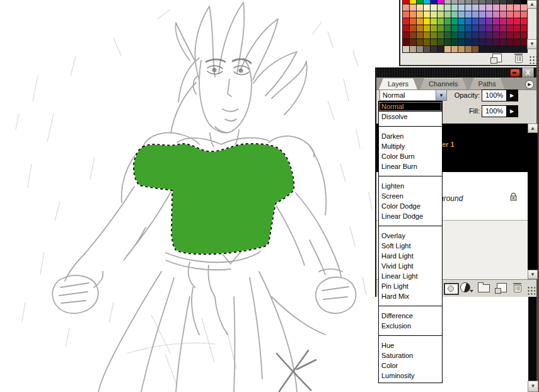  I want to click on layers-scrollbar: ▲ ▼, so click(533, 202).